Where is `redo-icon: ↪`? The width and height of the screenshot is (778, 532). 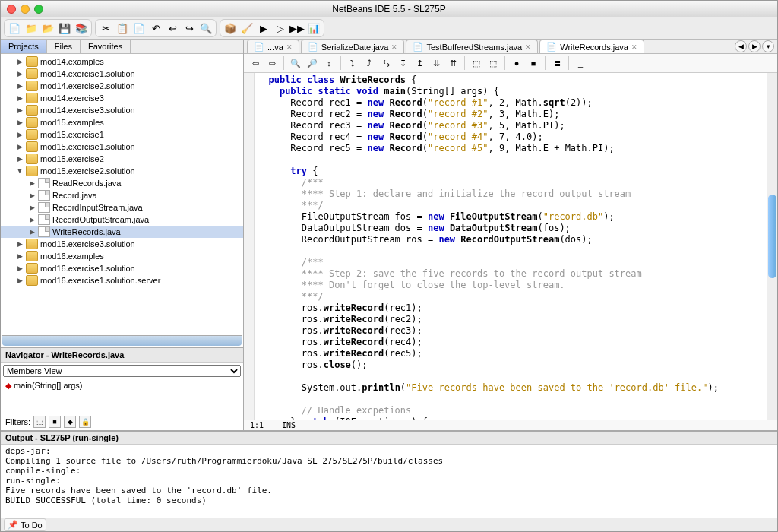 redo-icon: ↪ is located at coordinates (189, 28).